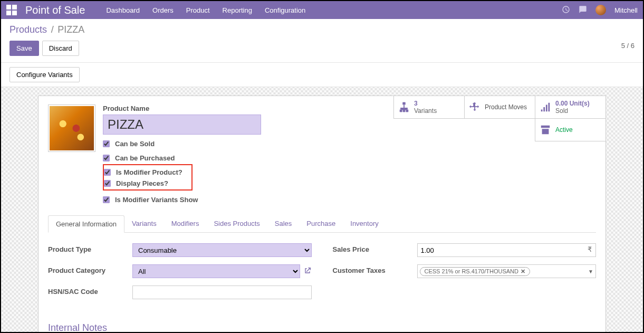 The height and width of the screenshot is (333, 644). I want to click on internal-notes-heading: Internal Notes, so click(322, 328).